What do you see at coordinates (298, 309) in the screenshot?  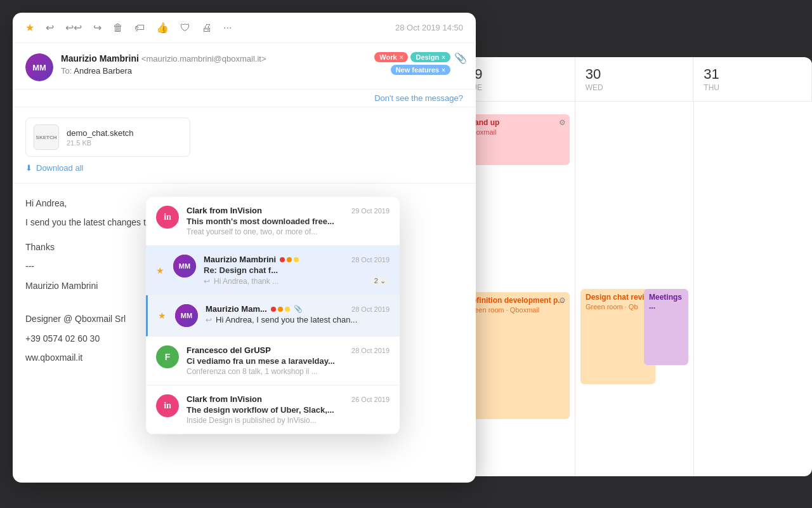 I see `clip-icon-maurizio2: 📎` at bounding box center [298, 309].